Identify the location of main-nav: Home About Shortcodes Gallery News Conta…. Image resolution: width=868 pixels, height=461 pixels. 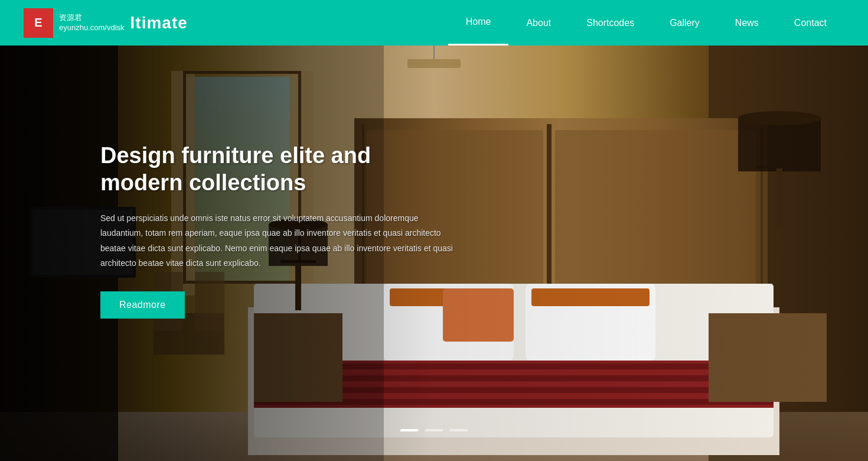
(646, 22).